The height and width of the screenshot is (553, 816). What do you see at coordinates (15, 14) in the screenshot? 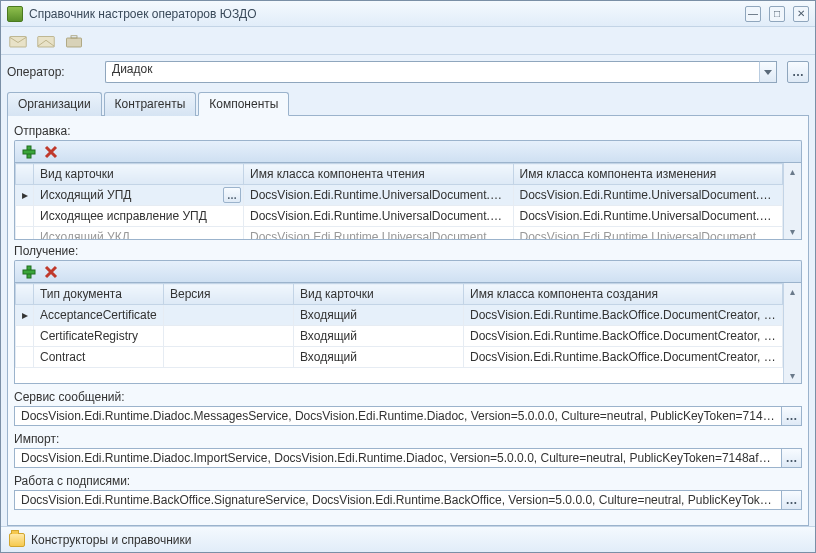
I see `app-icon` at bounding box center [15, 14].